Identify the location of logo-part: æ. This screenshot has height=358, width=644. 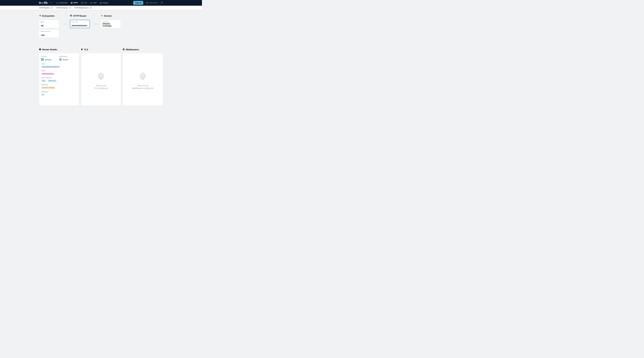
(42, 3).